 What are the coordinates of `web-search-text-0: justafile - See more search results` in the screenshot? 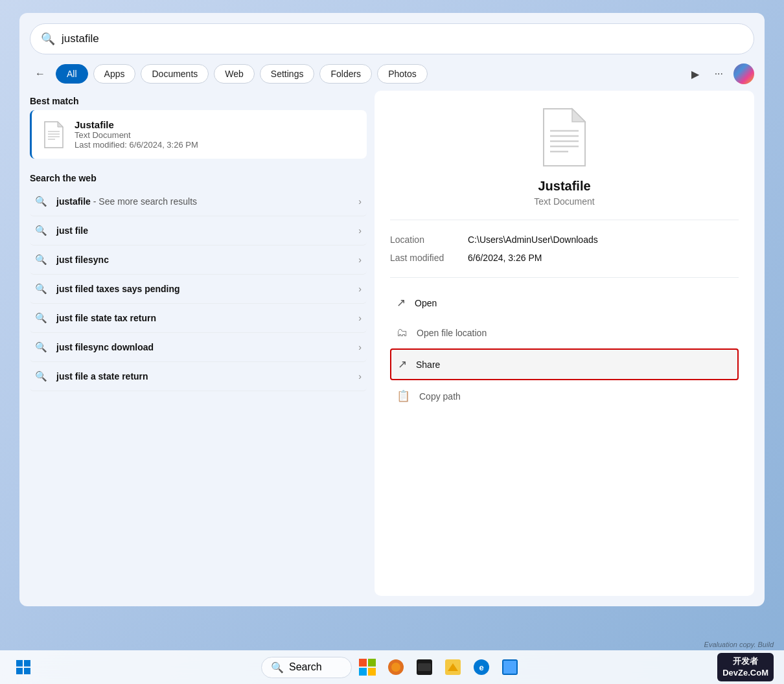 It's located at (207, 201).